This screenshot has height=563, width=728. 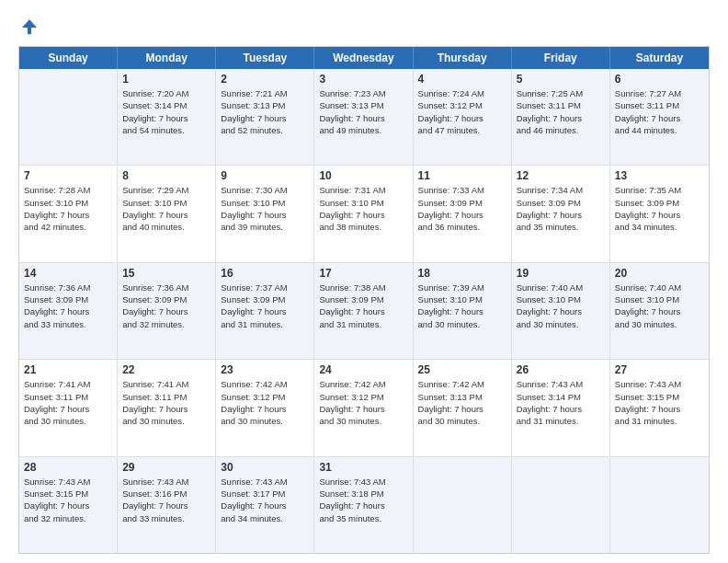 I want to click on day-number: 22, so click(x=166, y=370).